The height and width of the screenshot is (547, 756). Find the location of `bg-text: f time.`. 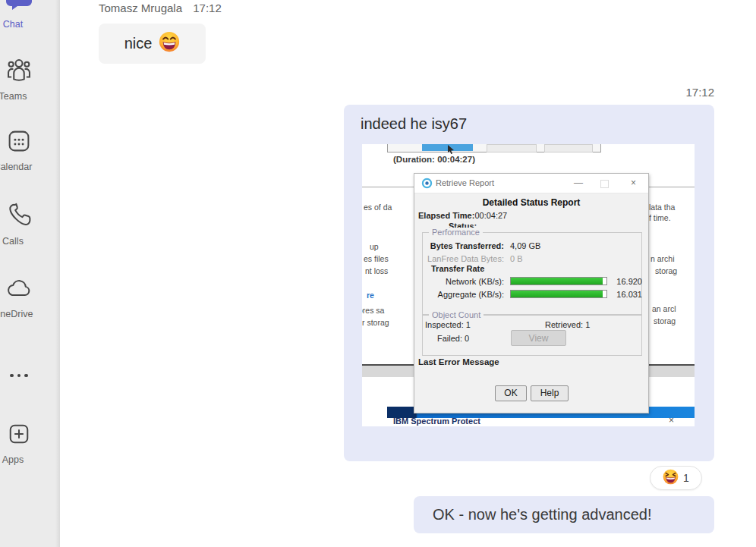

bg-text: f time. is located at coordinates (660, 218).